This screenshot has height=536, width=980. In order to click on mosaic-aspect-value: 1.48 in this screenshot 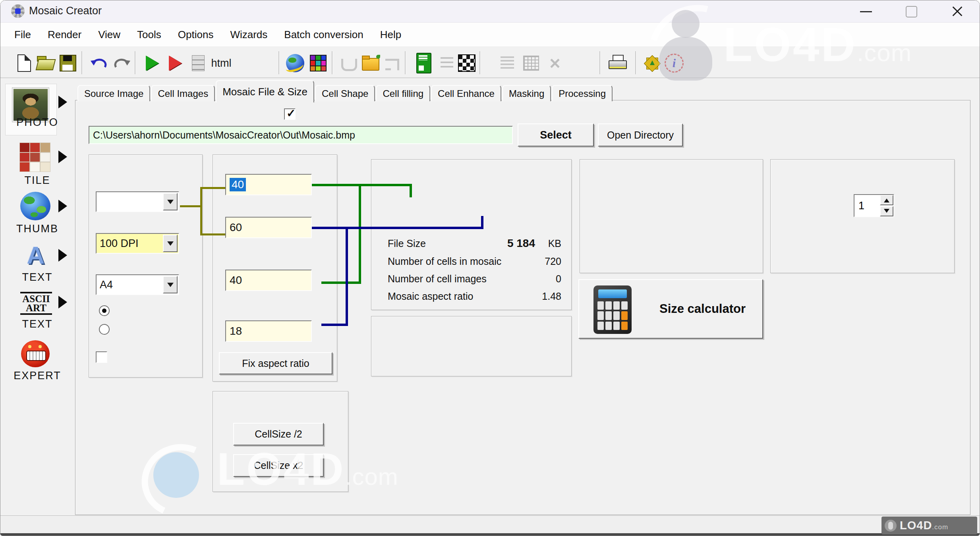, I will do `click(551, 296)`.